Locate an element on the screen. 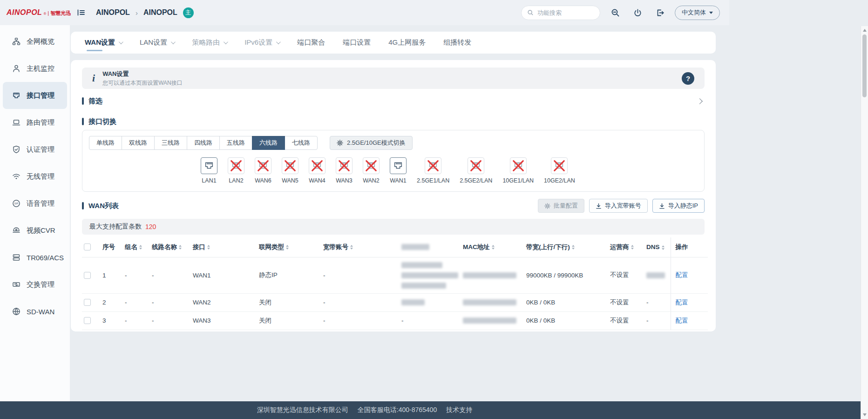 The width and height of the screenshot is (868, 419). sidebar-item-label: 语音管理 is located at coordinates (41, 204).